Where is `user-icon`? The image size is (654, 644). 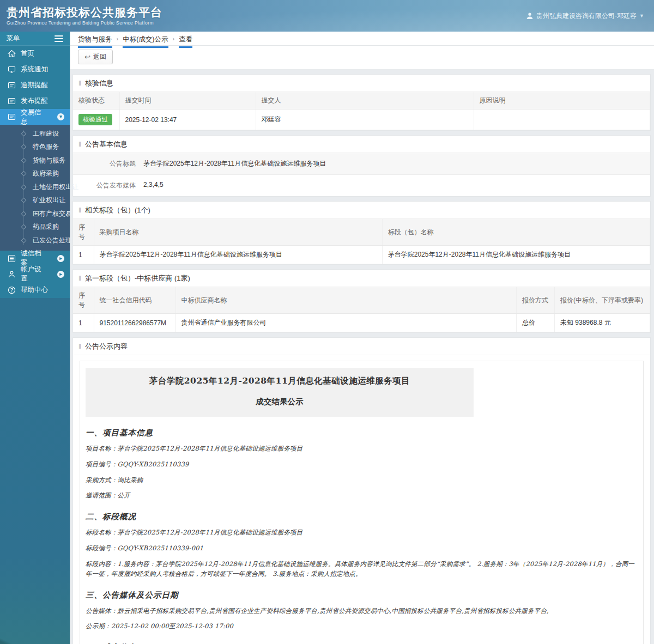
user-icon is located at coordinates (530, 16).